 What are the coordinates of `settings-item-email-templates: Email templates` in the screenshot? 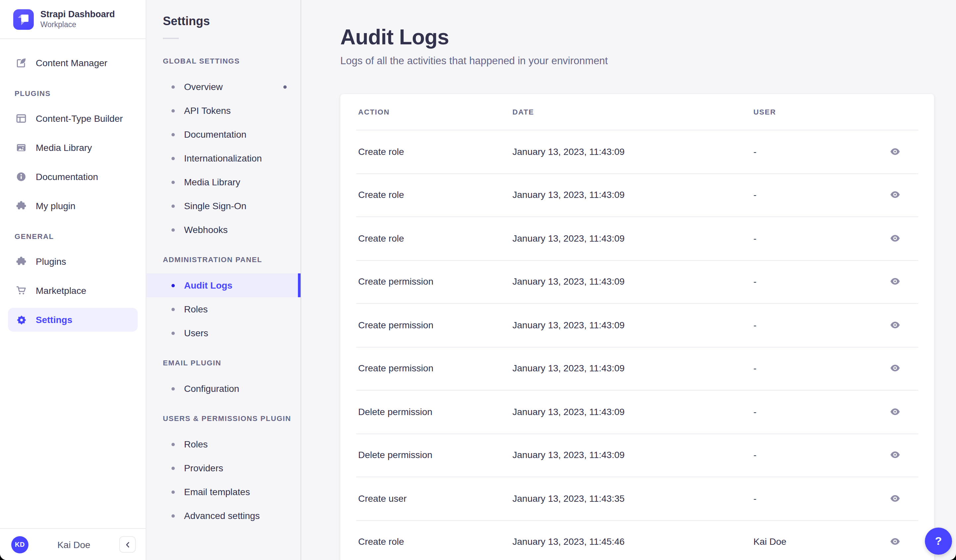 It's located at (223, 492).